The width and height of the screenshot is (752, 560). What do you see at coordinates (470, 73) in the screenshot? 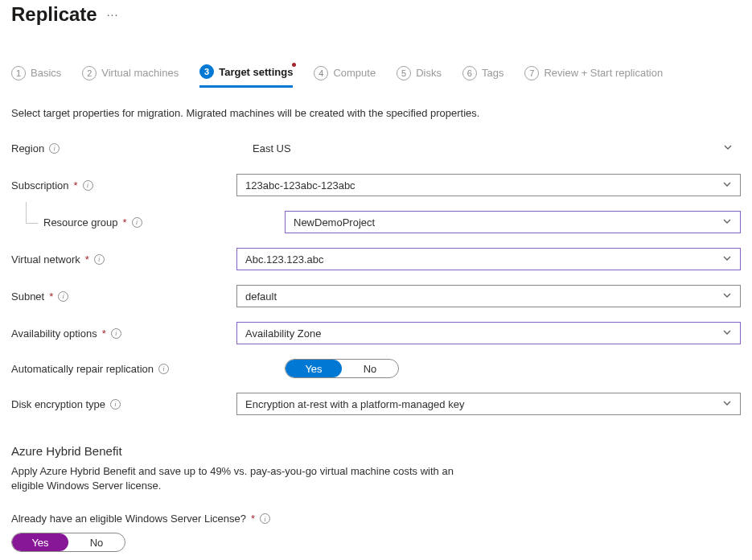
I see `tab-number-icon: 6` at bounding box center [470, 73].